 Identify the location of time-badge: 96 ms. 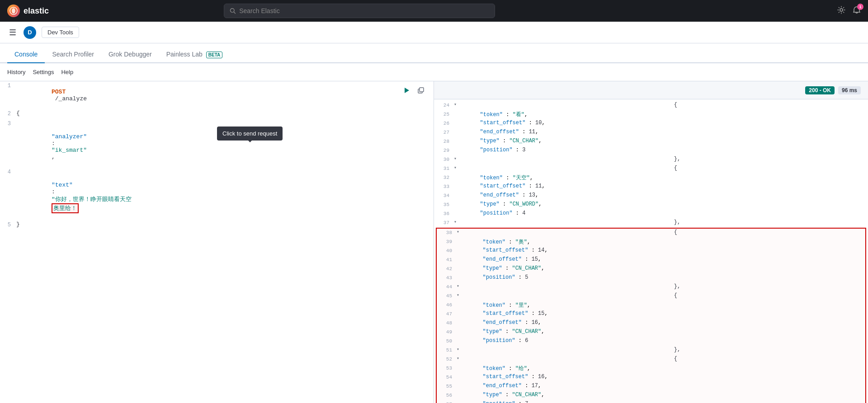
(849, 90).